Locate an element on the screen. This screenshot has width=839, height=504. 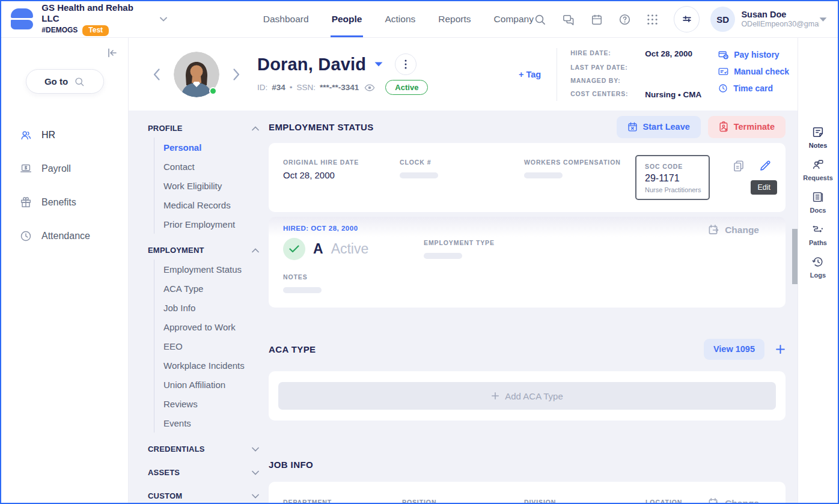
goto-search-button: Go to is located at coordinates (65, 82).